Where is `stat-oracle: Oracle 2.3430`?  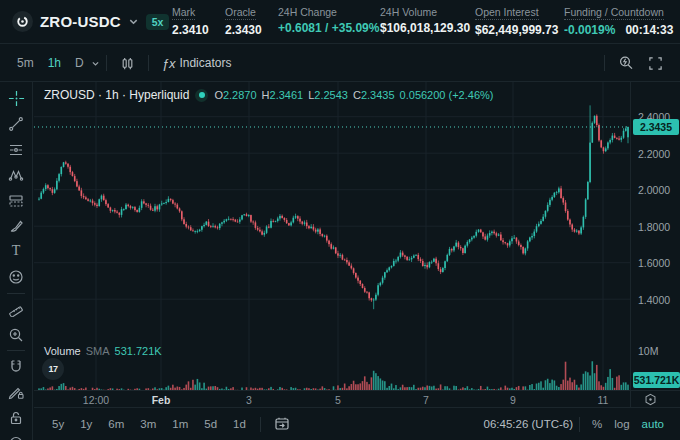
stat-oracle: Oracle 2.3430 is located at coordinates (252, 22).